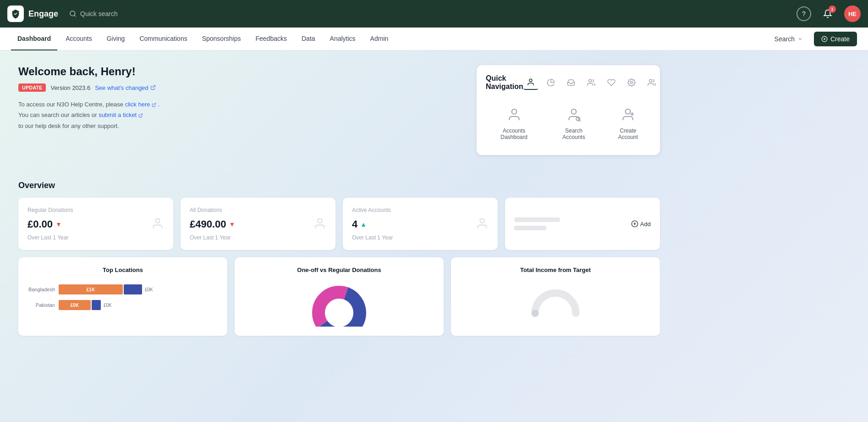  Describe the element at coordinates (555, 299) in the screenshot. I see `gauge-wrap` at that location.